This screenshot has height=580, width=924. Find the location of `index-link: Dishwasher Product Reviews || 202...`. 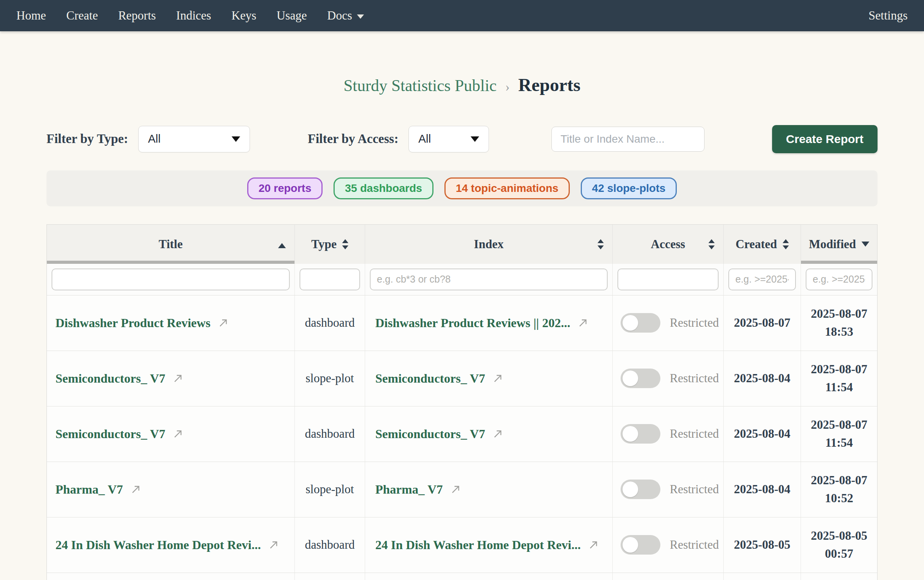

index-link: Dishwasher Product Reviews || 202... is located at coordinates (482, 323).